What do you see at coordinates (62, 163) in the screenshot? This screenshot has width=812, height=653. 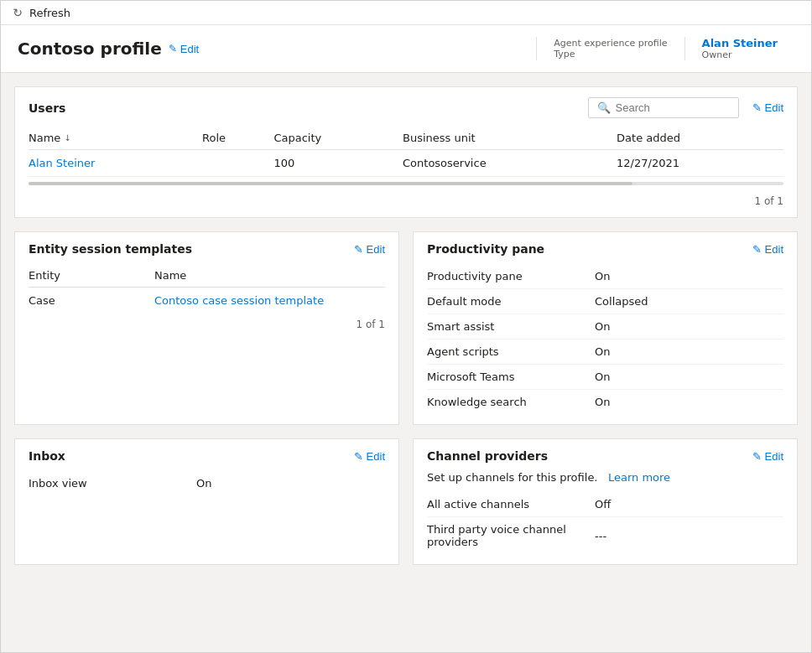 I see `user-name-link: Alan Steiner` at bounding box center [62, 163].